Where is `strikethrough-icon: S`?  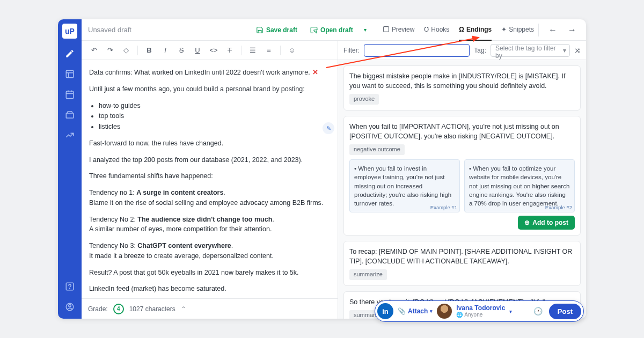 strikethrough-icon: S is located at coordinates (181, 50).